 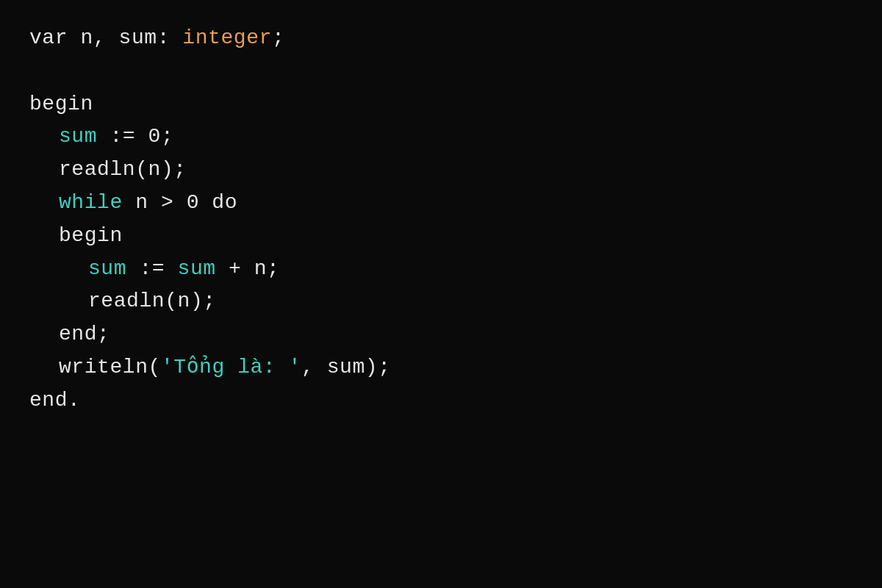 I want to click on line-sum-assign: sum := 0;, so click(x=210, y=137).